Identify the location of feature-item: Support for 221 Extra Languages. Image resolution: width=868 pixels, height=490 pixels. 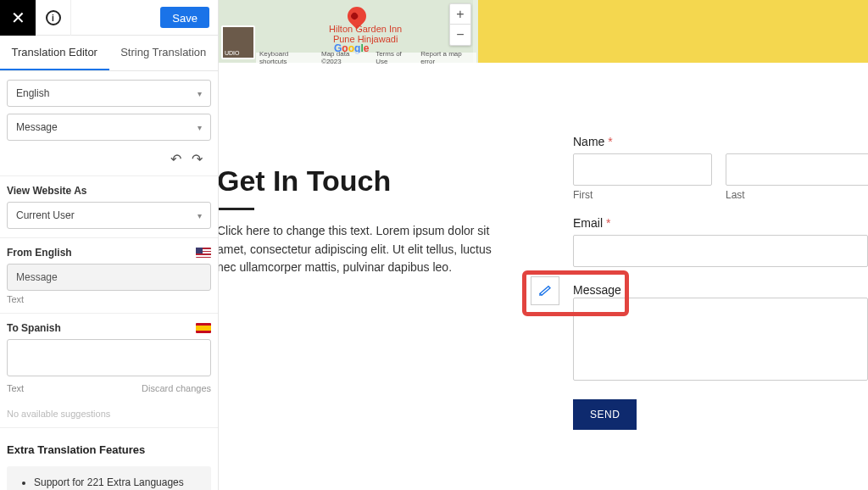
(117, 482).